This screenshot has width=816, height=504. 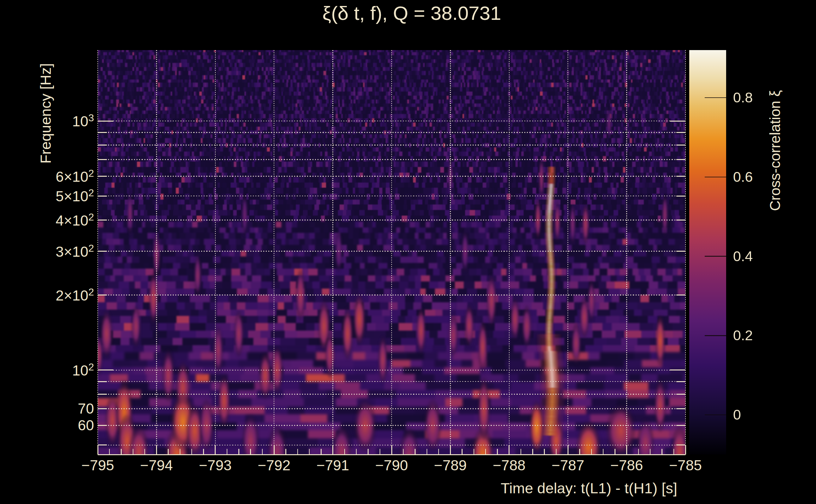 I want to click on gridline-v--790, so click(x=392, y=252).